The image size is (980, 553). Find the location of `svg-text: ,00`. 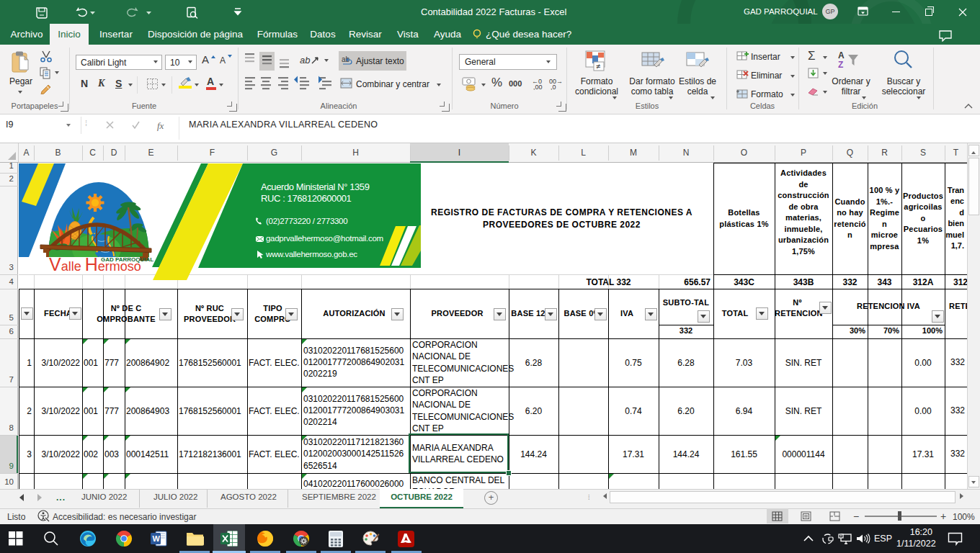

svg-text: ,00 is located at coordinates (538, 86).